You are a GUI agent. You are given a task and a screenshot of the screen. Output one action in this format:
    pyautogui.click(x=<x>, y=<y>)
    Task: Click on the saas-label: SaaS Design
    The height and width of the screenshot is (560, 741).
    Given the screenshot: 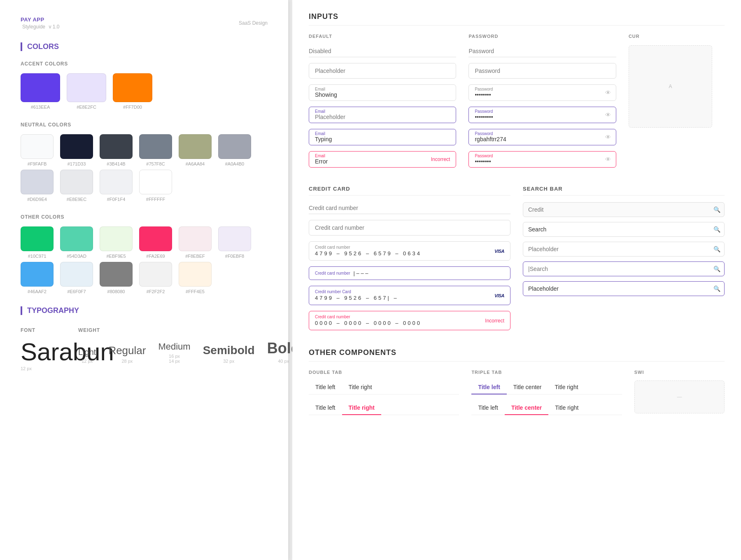 What is the action you would take?
    pyautogui.click(x=253, y=23)
    